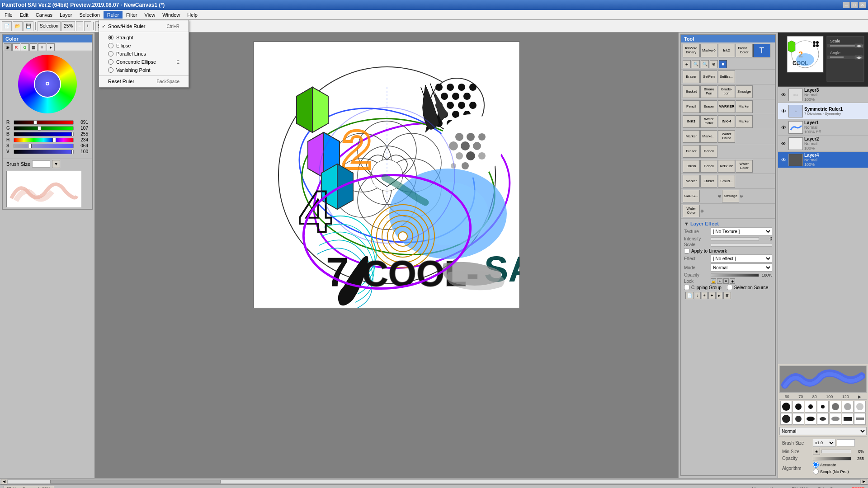 This screenshot has height=488, width=868. I want to click on tool-small-btn-3: 🔍, so click(705, 64).